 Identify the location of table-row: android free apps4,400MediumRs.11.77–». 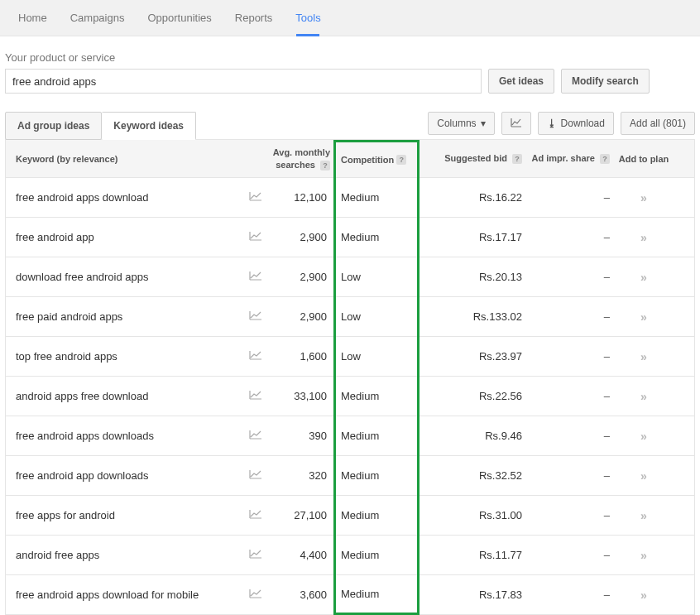
(350, 555).